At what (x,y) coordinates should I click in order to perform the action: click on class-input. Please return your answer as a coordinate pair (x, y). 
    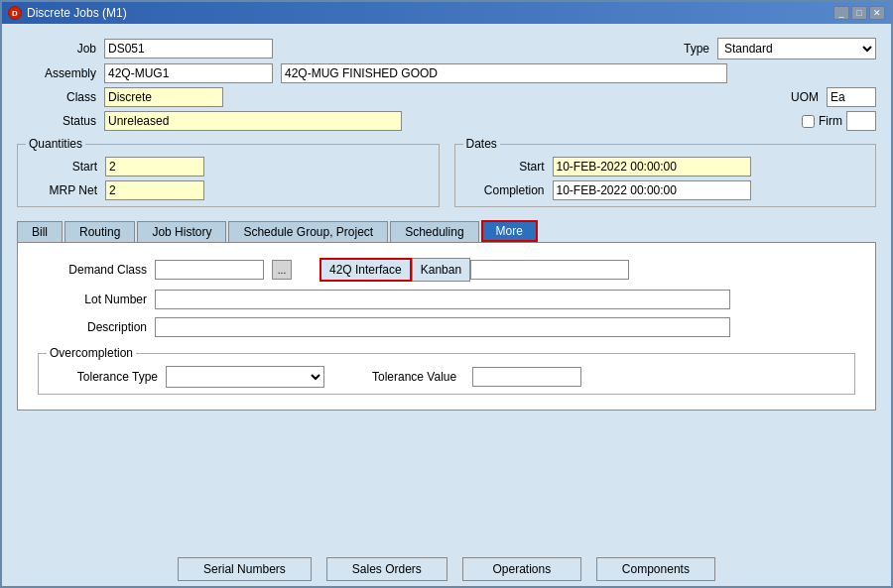
    Looking at the image, I should click on (164, 97).